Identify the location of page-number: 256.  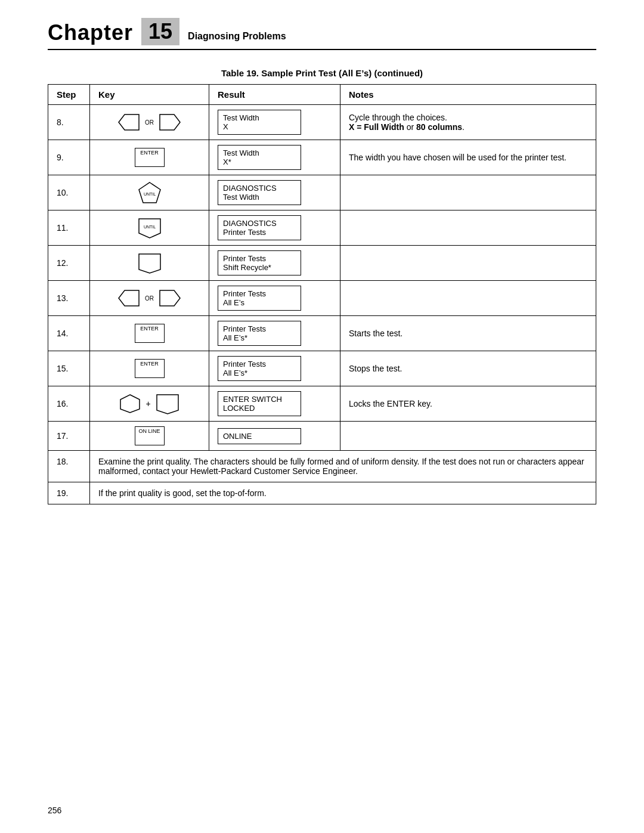
(55, 810).